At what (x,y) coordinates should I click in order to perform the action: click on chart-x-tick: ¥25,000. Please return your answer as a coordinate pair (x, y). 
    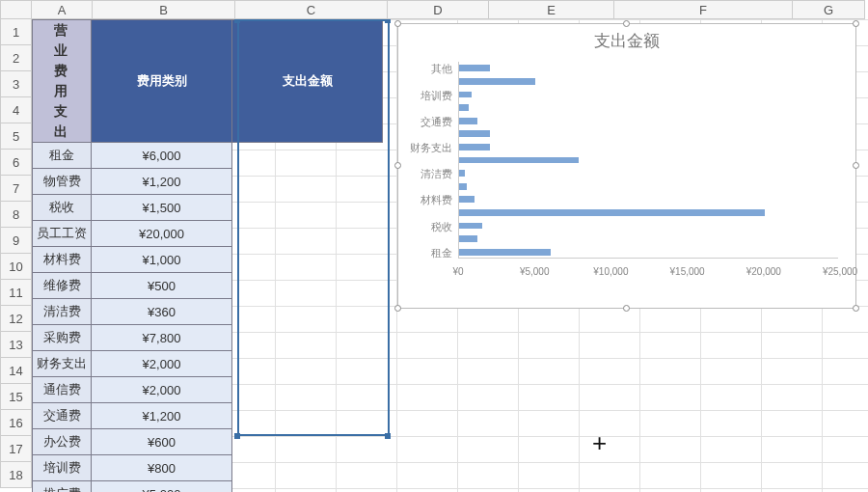
    Looking at the image, I should click on (840, 272).